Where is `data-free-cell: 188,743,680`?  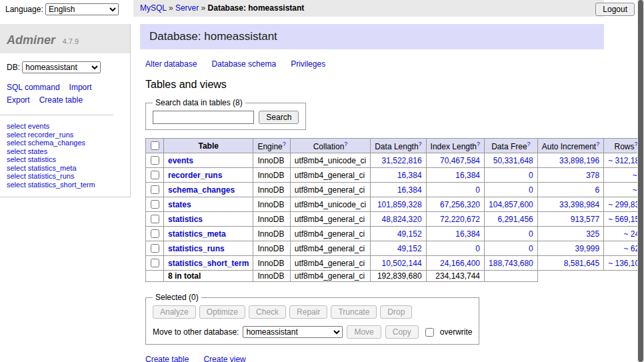
data-free-cell: 188,743,680 is located at coordinates (511, 263).